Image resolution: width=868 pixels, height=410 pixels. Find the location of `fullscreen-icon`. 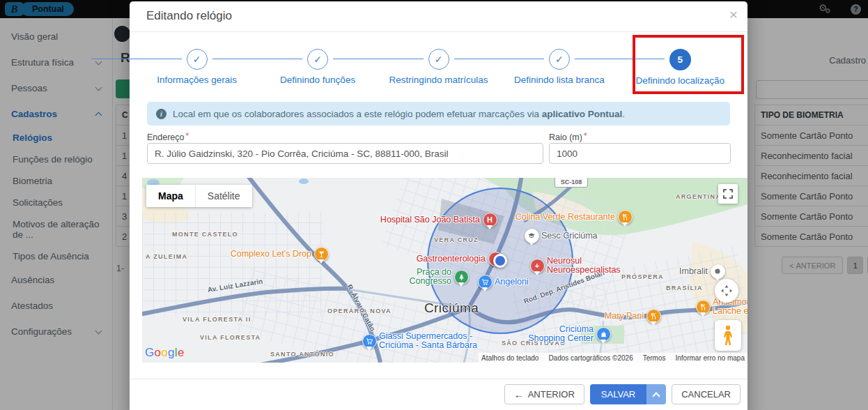

fullscreen-icon is located at coordinates (728, 194).